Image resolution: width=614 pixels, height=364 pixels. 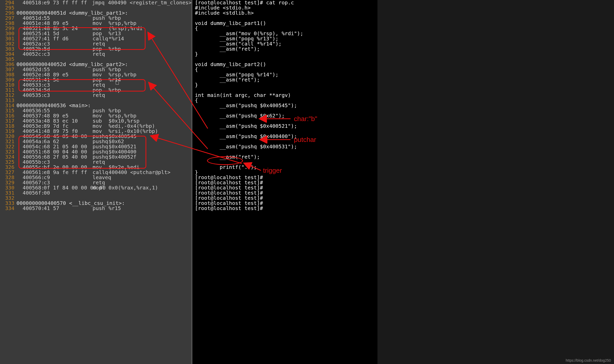 What do you see at coordinates (133, 188) in the screenshot?
I see `operands: 0x0(%rax,%rax,1)` at bounding box center [133, 188].